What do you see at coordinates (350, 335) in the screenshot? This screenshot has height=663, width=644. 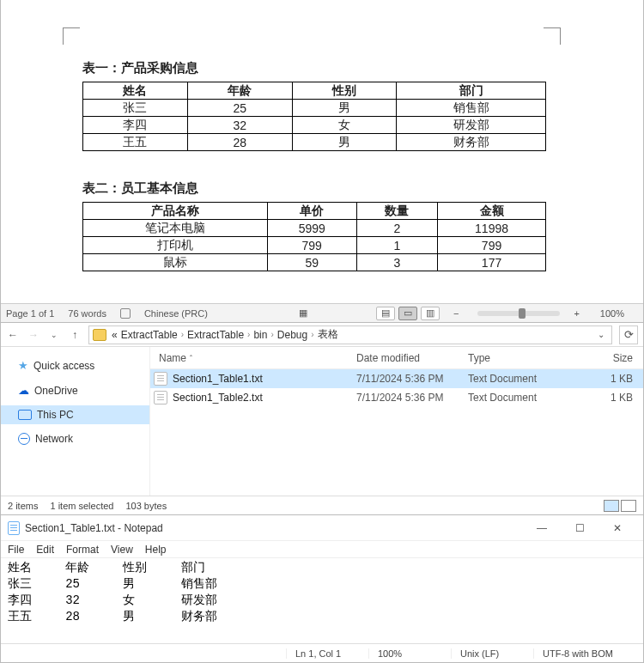 I see `breadcrumb: « ExtractTable› ExtractTable› bin› Debug…` at bounding box center [350, 335].